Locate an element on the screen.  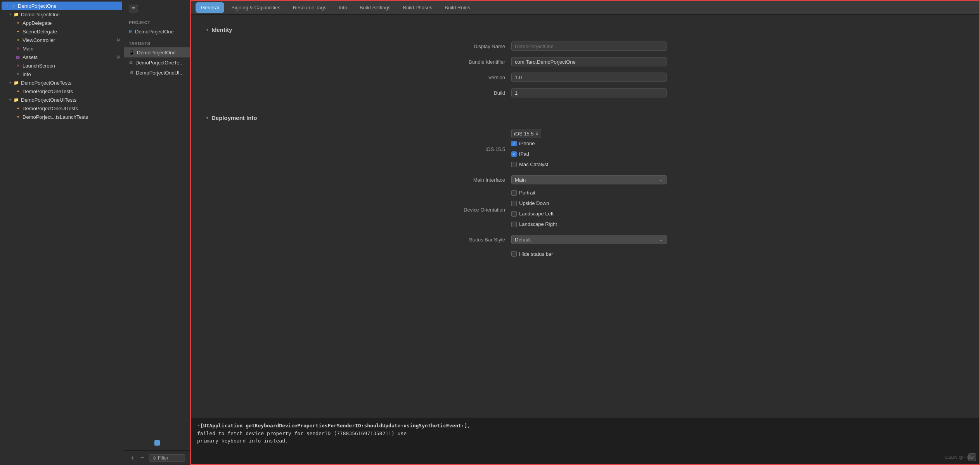
nav-item-target-app: 📱 DemoPorjectOne is located at coordinates (157, 52).